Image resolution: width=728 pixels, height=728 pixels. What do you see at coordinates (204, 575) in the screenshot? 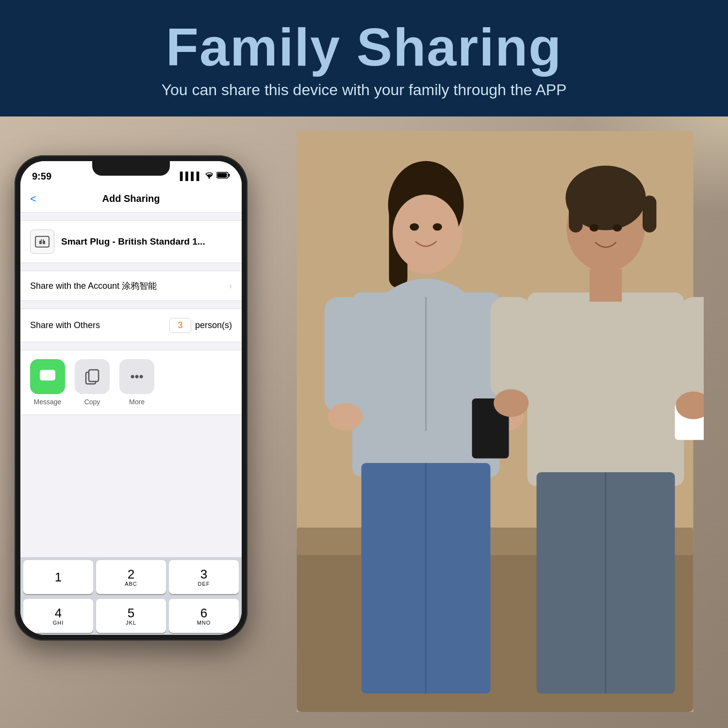
I see `key-3-number: 3` at bounding box center [204, 575].